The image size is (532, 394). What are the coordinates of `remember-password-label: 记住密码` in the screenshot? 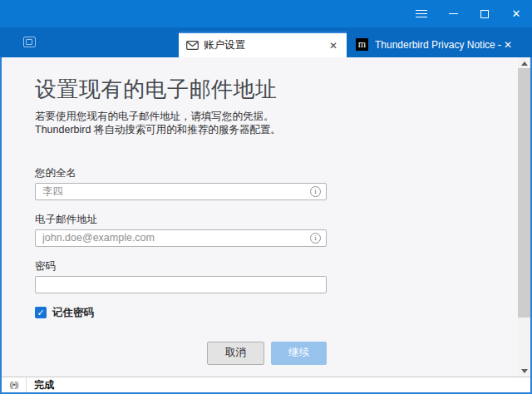 It's located at (73, 313).